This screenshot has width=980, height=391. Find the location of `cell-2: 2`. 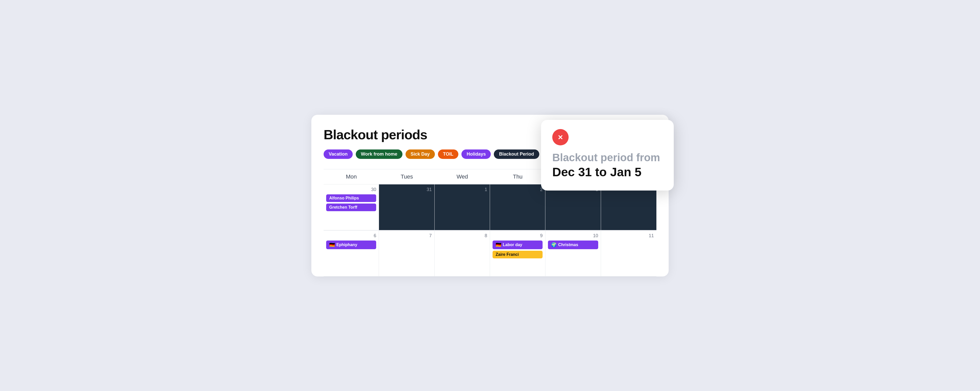

cell-2: 2 is located at coordinates (518, 208).